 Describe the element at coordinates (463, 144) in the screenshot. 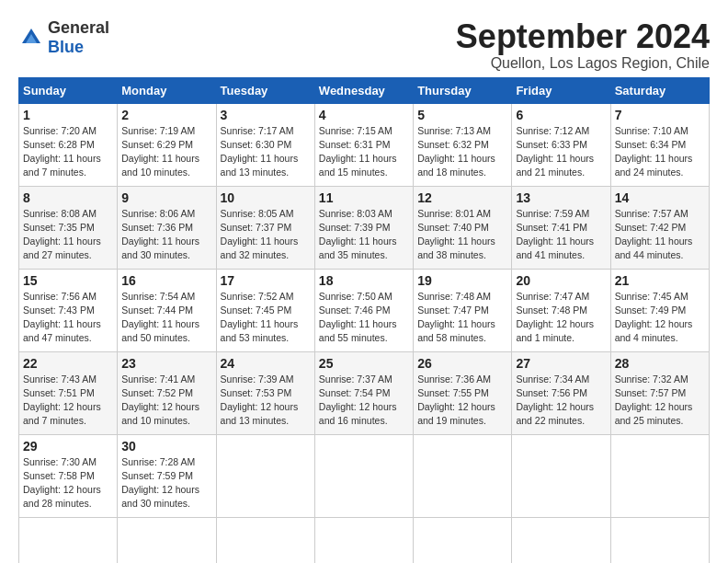

I see `calendar-cell: 5Sunrise: 7:13 AMSunset: 6:32 PMDaylight…` at that location.